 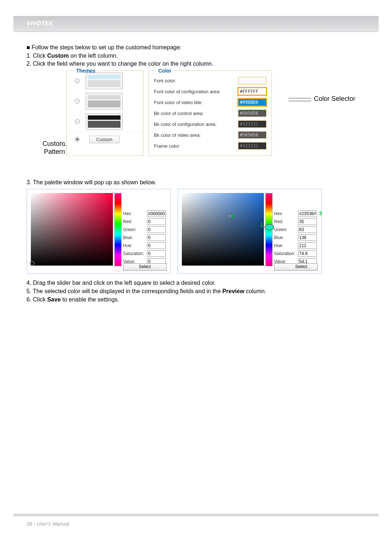 What do you see at coordinates (252, 81) in the screenshot?
I see `color-swatch-input` at bounding box center [252, 81].